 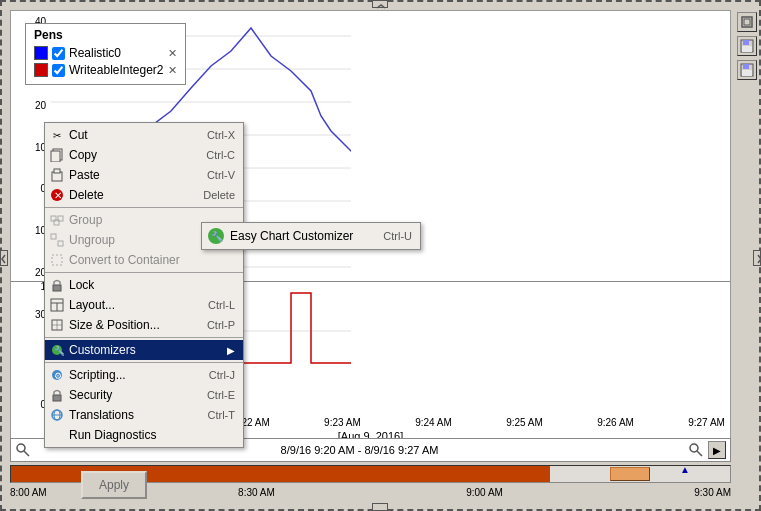 What do you see at coordinates (57, 305) in the screenshot?
I see `layout-icon` at bounding box center [57, 305].